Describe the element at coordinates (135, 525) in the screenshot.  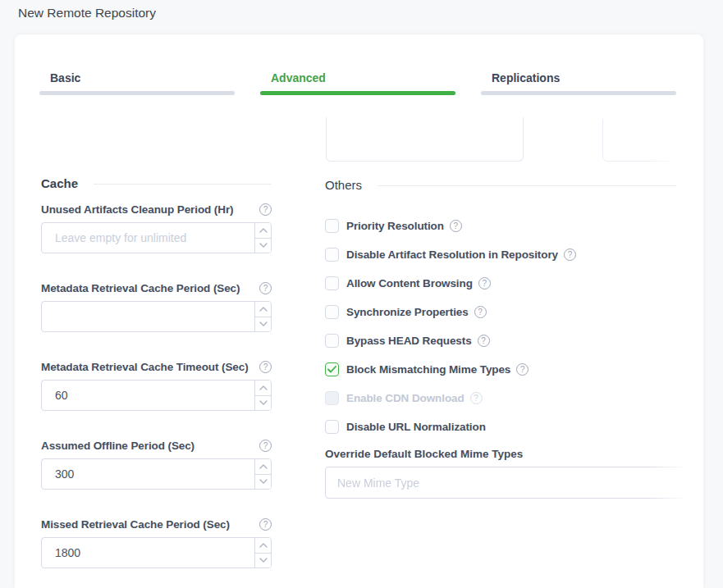
I see `field-label: Missed Retrieval Cache Period (Sec)` at that location.